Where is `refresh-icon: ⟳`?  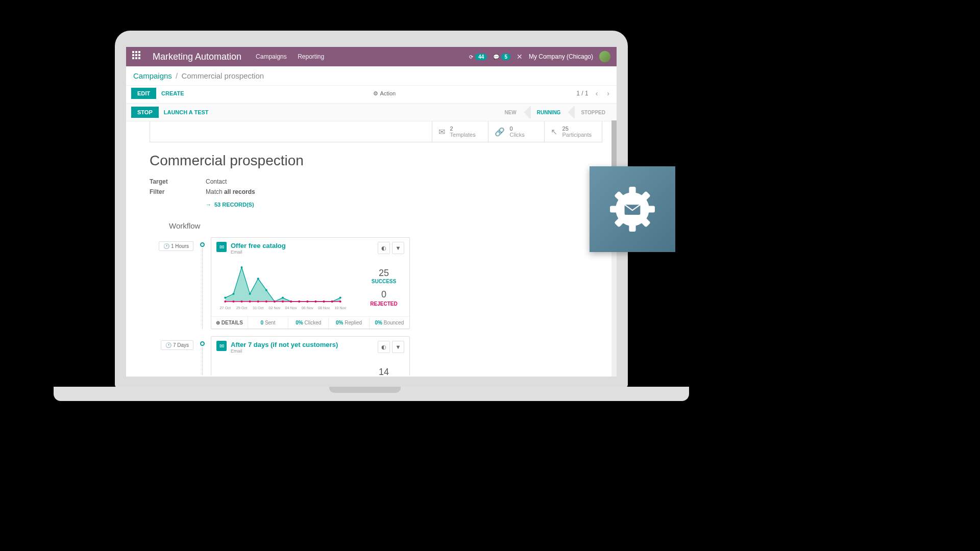 refresh-icon: ⟳ is located at coordinates (471, 57).